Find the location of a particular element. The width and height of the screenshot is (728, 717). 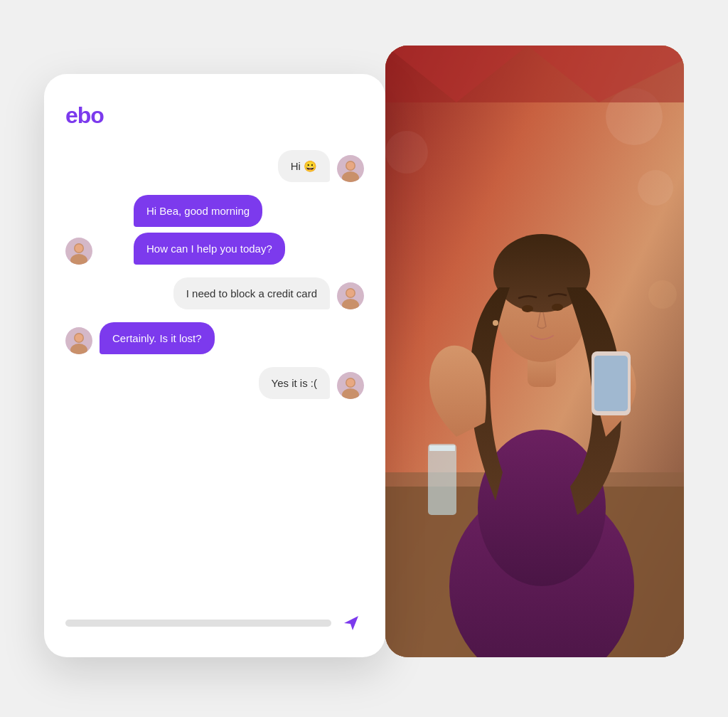

message-row-1: Hi 😀 is located at coordinates (215, 166).